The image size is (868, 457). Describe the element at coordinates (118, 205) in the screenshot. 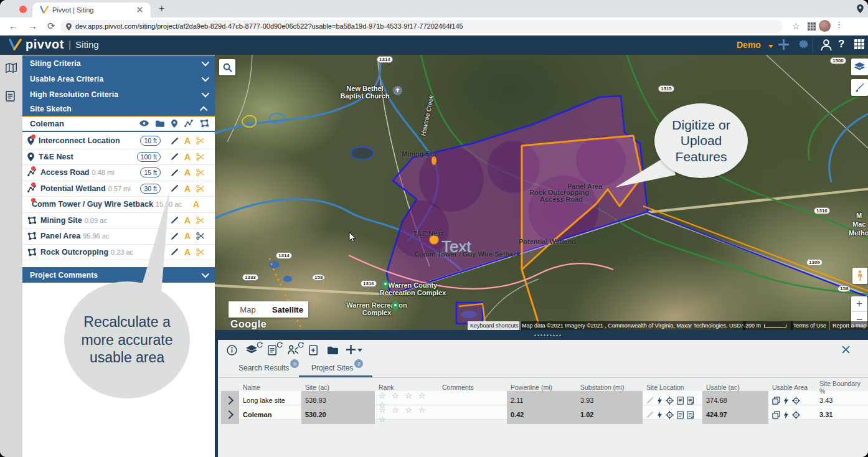

I see `feature-row-comm-tower: Comm Tower / Guy Wire Setback 15.30 ac A` at that location.